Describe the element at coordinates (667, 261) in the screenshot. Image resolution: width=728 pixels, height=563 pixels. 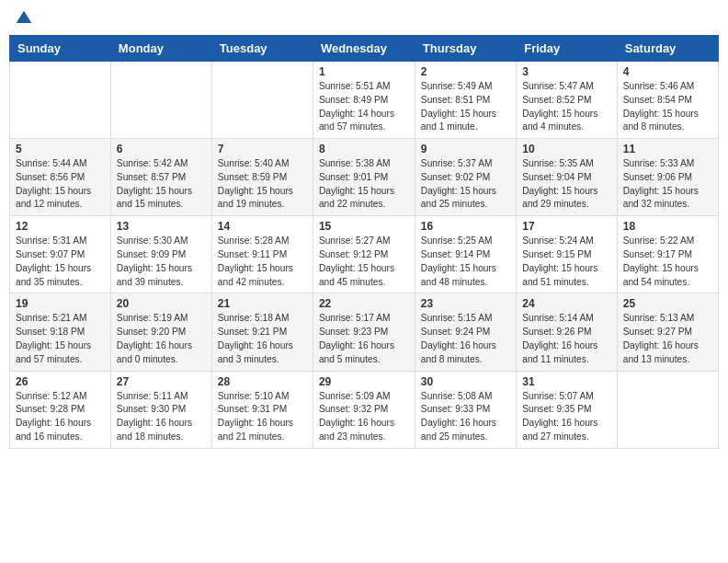
I see `day-info: Sunrise: 5:22 AM Sunset: 9:17 PM Dayligh…` at that location.